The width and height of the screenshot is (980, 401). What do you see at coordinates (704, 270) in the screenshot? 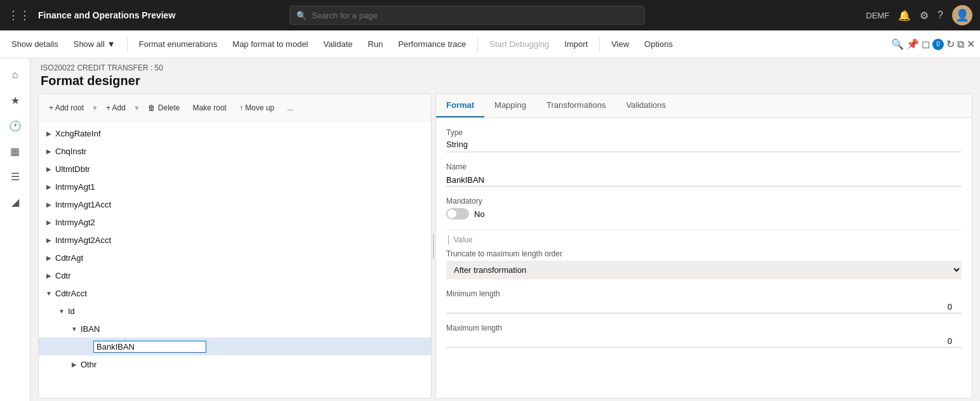
I see `truncate-dropdown: After transformation` at bounding box center [704, 270].